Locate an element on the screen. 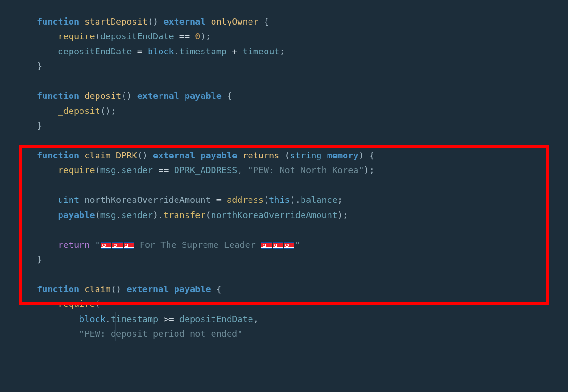 This screenshot has height=392, width=568. code-line: require( is located at coordinates (302, 304).